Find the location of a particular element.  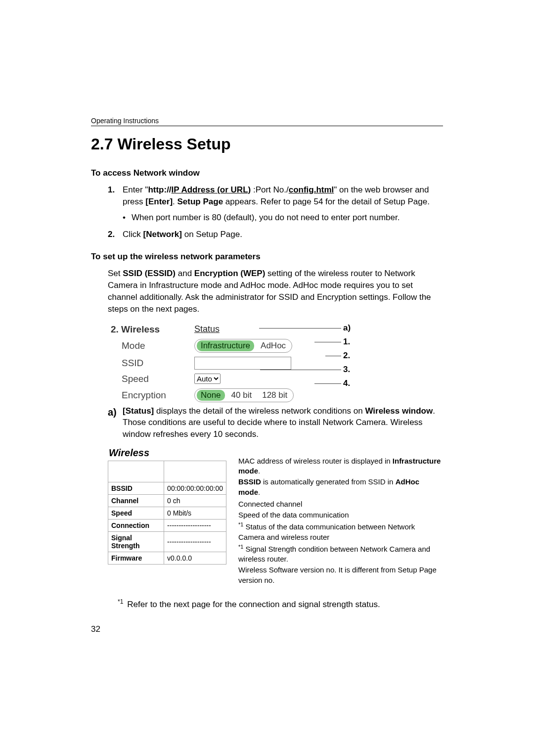

callout-2: 2. is located at coordinates (347, 356).